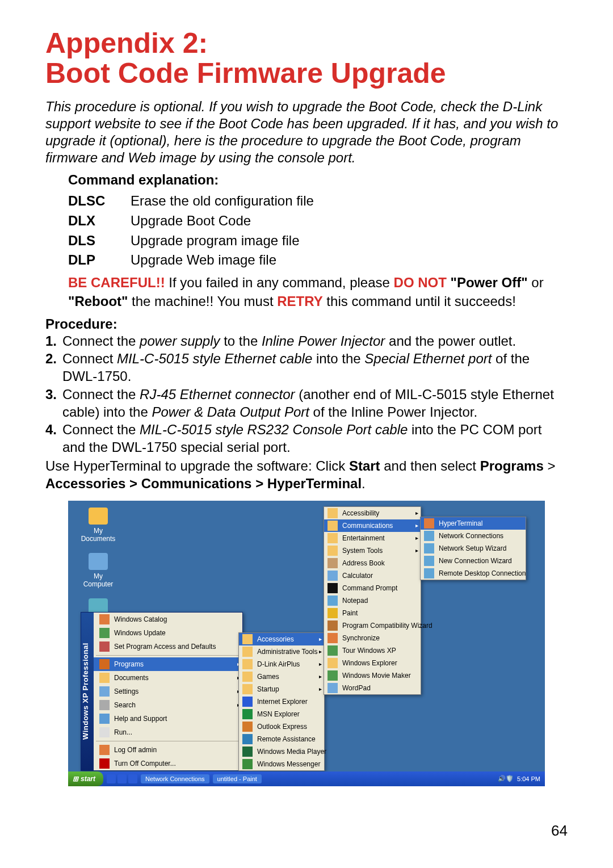  Describe the element at coordinates (315, 438) in the screenshot. I see `step-text: Connect the MIL-C-5015 style RS232 Conso…` at that location.